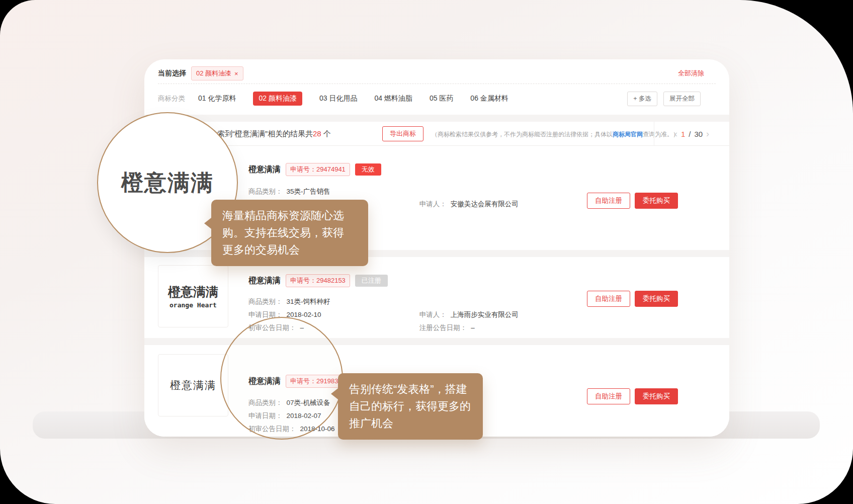 This screenshot has width=853, height=504. What do you see at coordinates (664, 99) in the screenshot?
I see `category-actions: + 多选 展开全部` at bounding box center [664, 99].